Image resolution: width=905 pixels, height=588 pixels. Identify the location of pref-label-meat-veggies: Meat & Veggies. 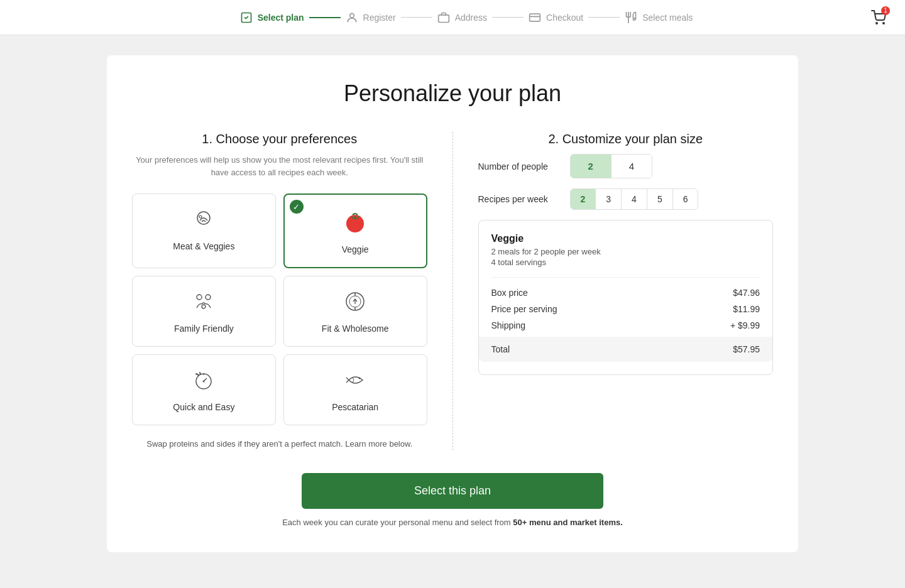
(204, 246).